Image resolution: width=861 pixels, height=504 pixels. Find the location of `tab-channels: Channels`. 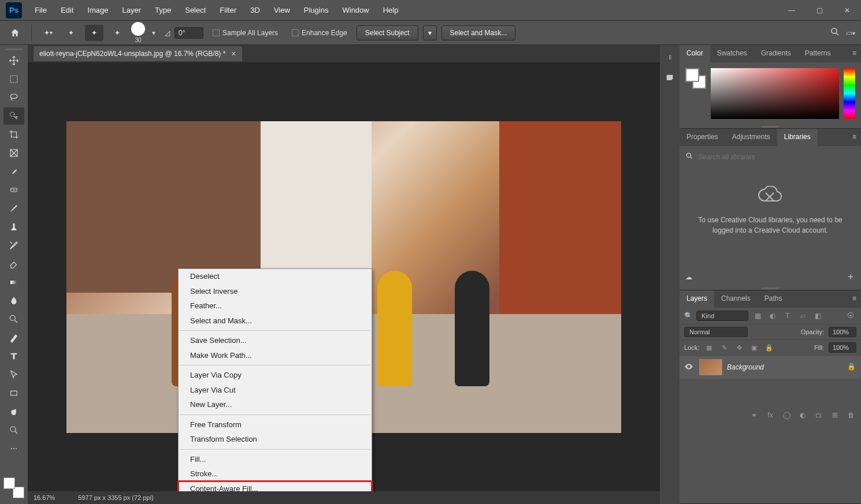

tab-channels: Channels is located at coordinates (736, 299).